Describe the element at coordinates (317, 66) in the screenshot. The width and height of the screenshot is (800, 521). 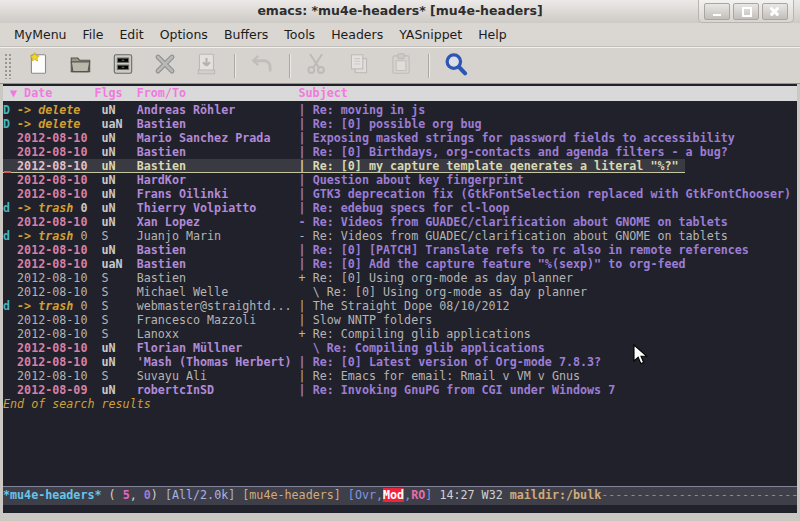
I see `cut-button` at that location.